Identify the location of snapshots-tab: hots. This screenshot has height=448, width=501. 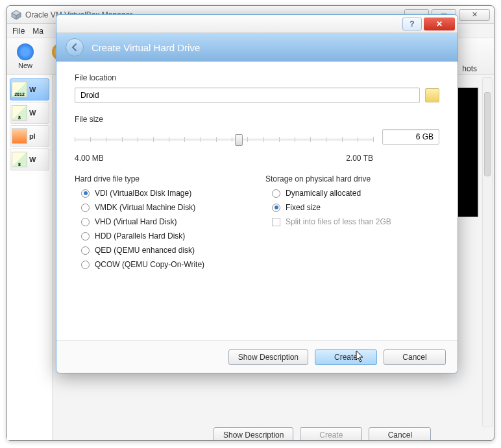
(470, 69).